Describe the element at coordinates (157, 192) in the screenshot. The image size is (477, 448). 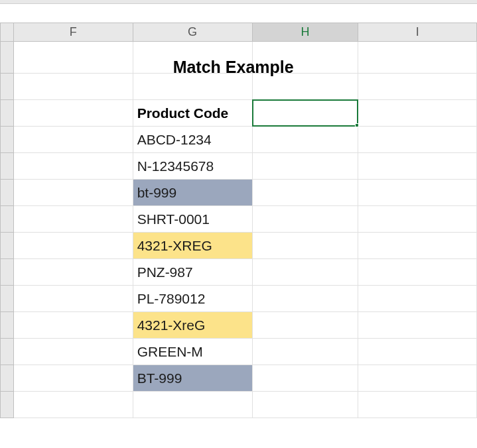
I see `cell-value: bt-999` at that location.